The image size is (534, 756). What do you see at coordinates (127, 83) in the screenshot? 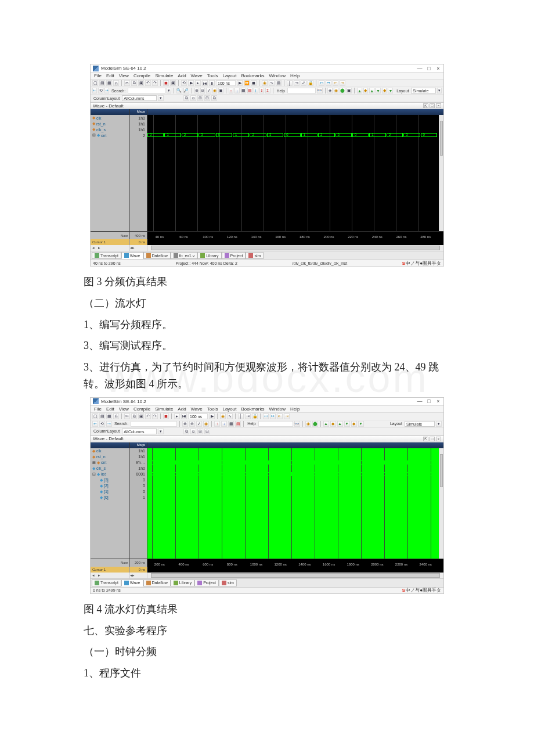
I see `cut-icon: ✂` at bounding box center [127, 83].